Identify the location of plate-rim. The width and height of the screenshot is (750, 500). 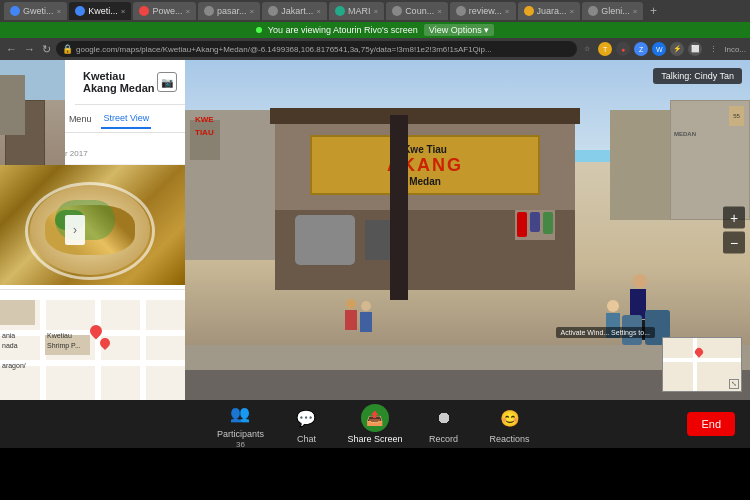
(90, 231).